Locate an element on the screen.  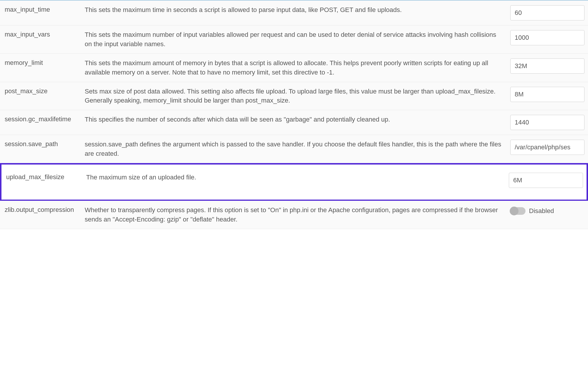
option-row: session.save_pathsession.save_path defin… is located at coordinates (294, 149).